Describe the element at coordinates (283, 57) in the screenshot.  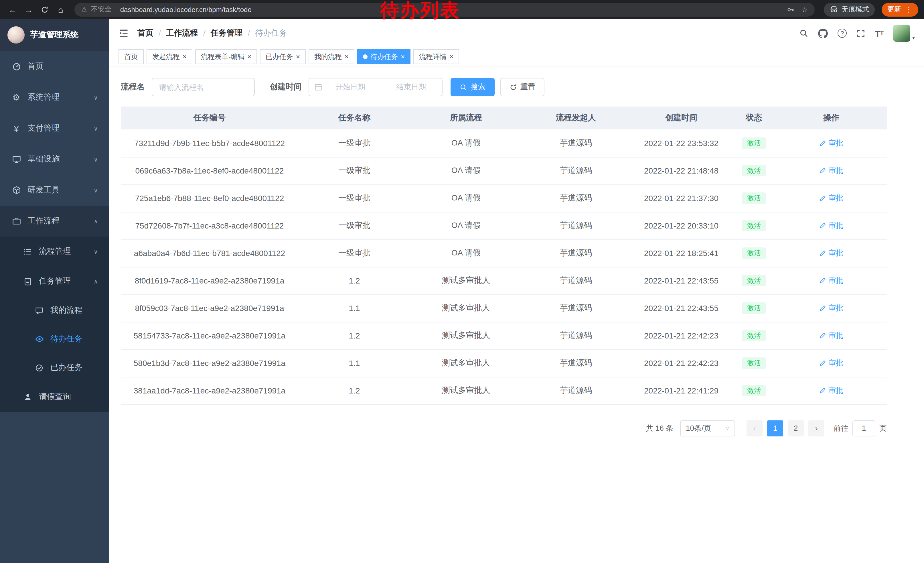
I see `tab-done-task: 已办任务 ×` at that location.